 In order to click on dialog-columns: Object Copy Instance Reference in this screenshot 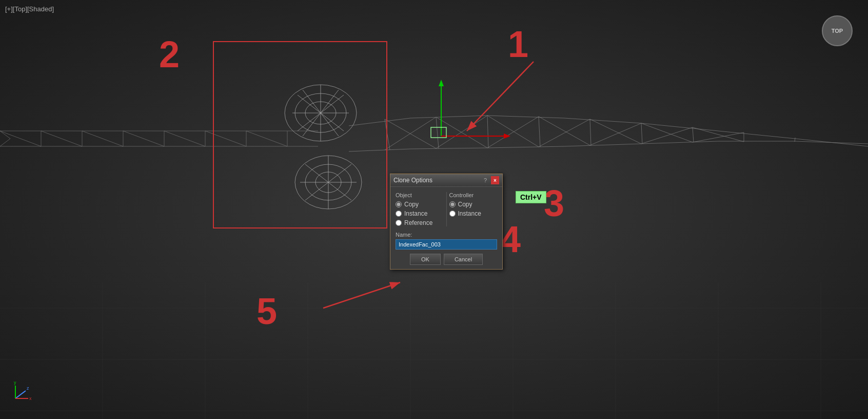, I will do `click(446, 209)`.